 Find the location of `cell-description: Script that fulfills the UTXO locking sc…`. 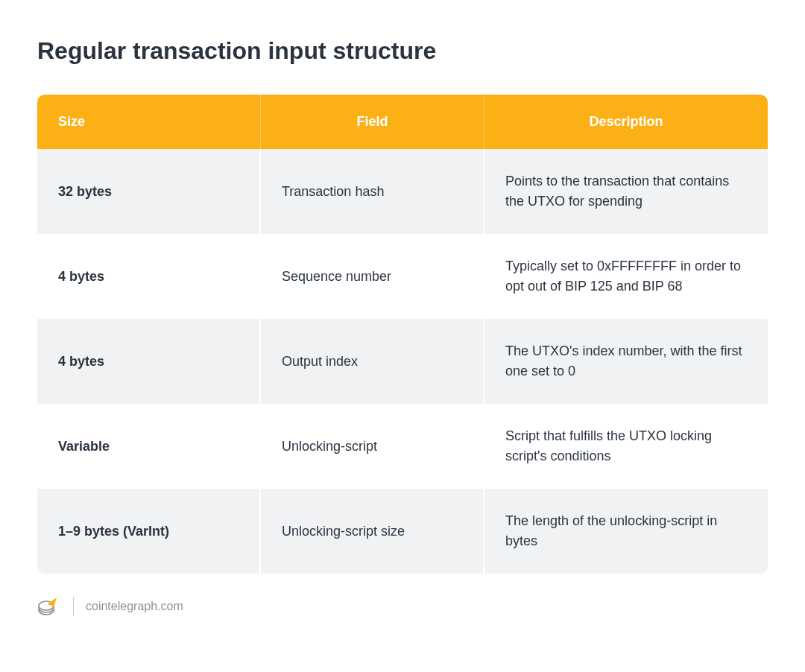

cell-description: Script that fulfills the UTXO locking sc… is located at coordinates (626, 446).